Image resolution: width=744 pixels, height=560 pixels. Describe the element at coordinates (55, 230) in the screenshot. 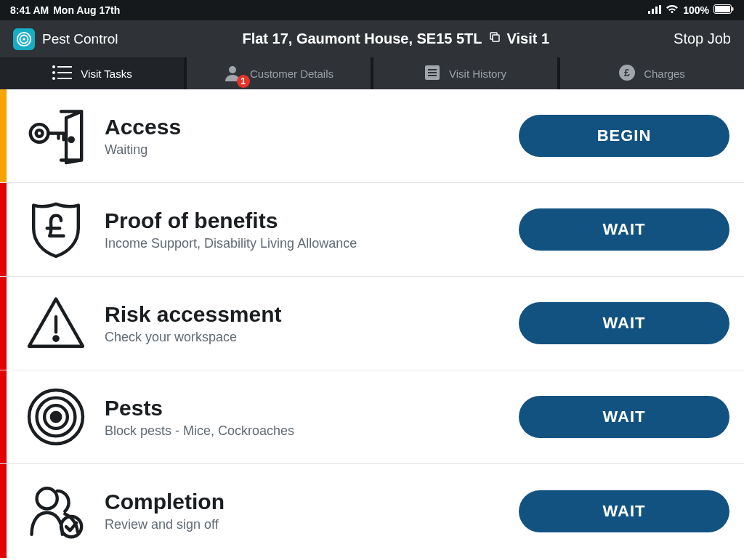

I see `pound-shield-icon` at that location.